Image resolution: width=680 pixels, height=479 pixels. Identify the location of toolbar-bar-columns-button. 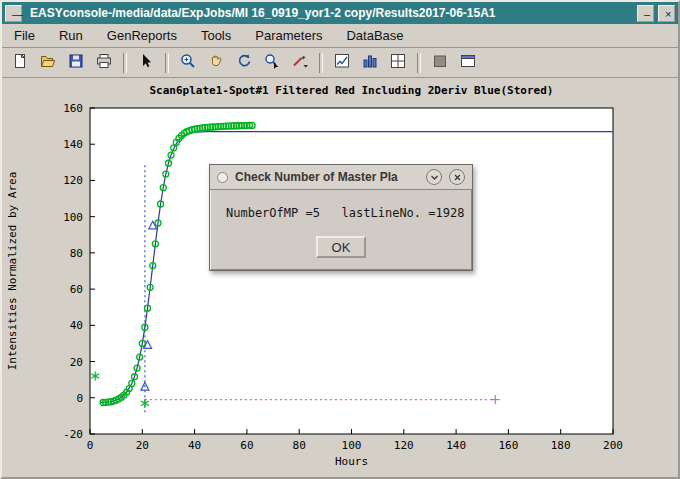
(370, 63).